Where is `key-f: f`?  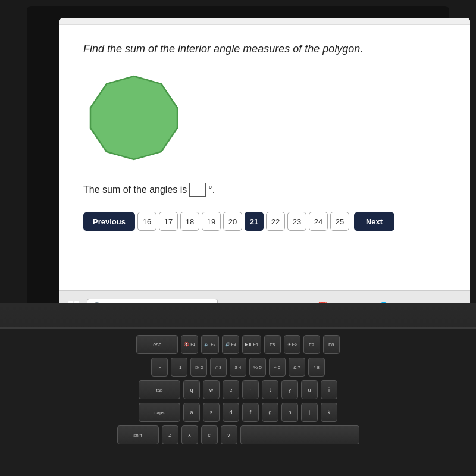 key-f: f is located at coordinates (250, 412).